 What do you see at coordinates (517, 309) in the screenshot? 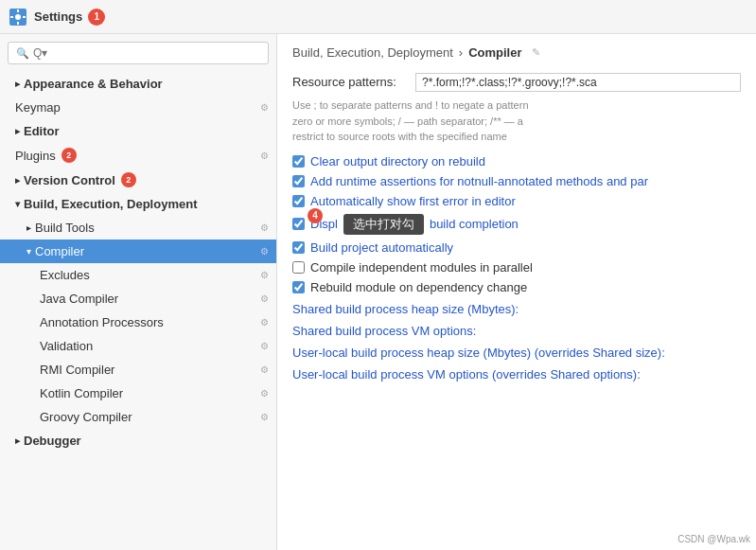
I see `heap-size-label: Shared build process heap size (Mbytes):` at bounding box center [517, 309].